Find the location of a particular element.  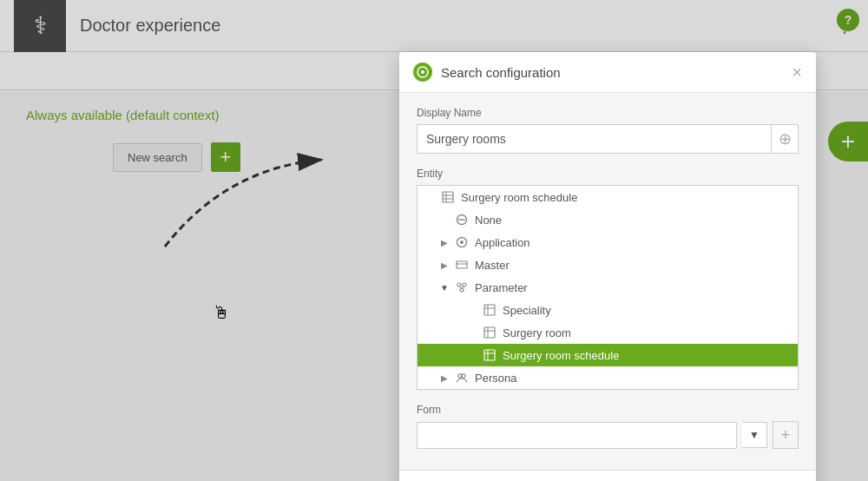

tree-label-application: Application is located at coordinates (503, 243).